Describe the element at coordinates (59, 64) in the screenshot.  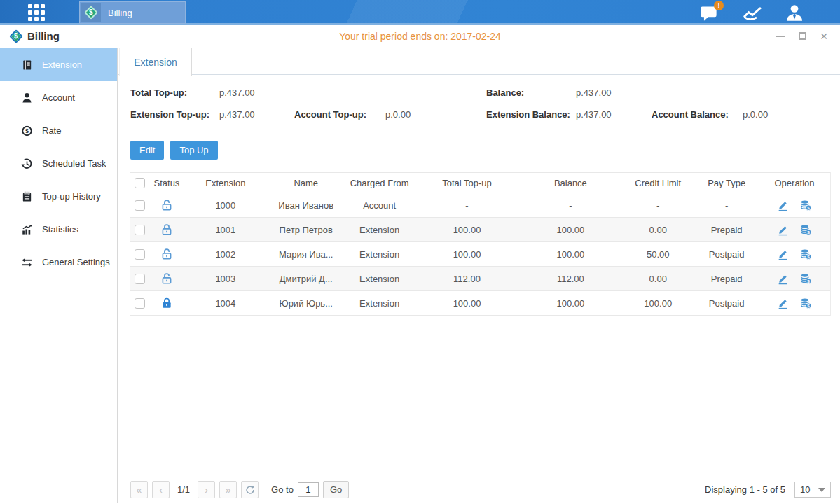
I see `sidebar-item-extension: Extension` at that location.